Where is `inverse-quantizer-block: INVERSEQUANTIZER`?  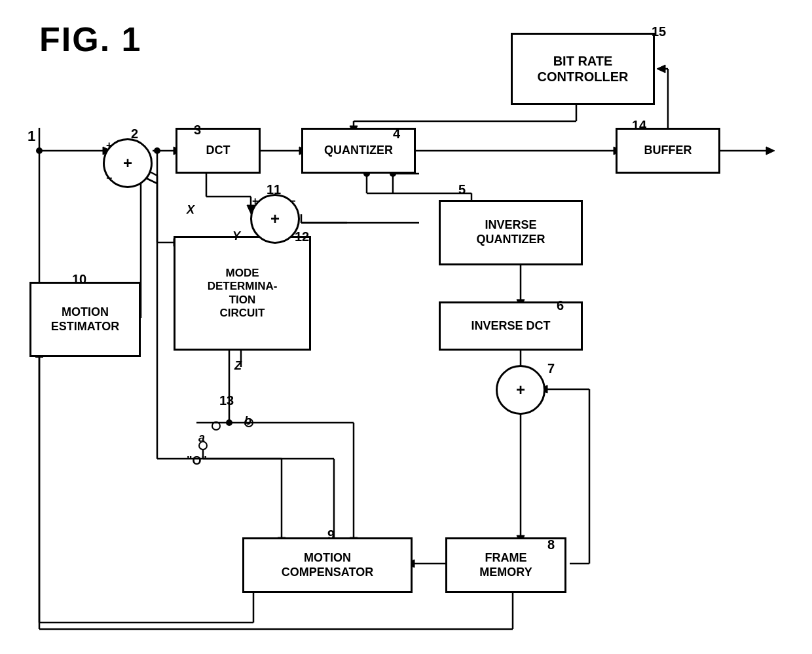
inverse-quantizer-block: INVERSEQUANTIZER is located at coordinates (511, 233).